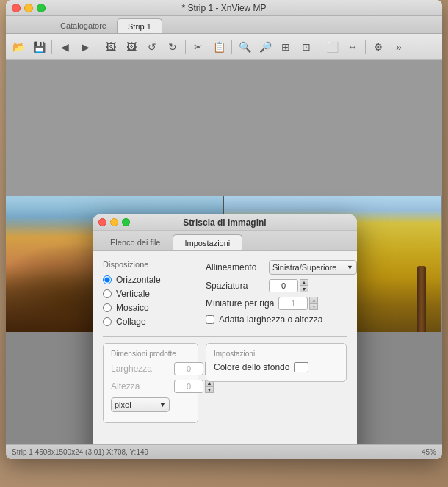 The image size is (448, 487). I want to click on minimize-button, so click(29, 8).